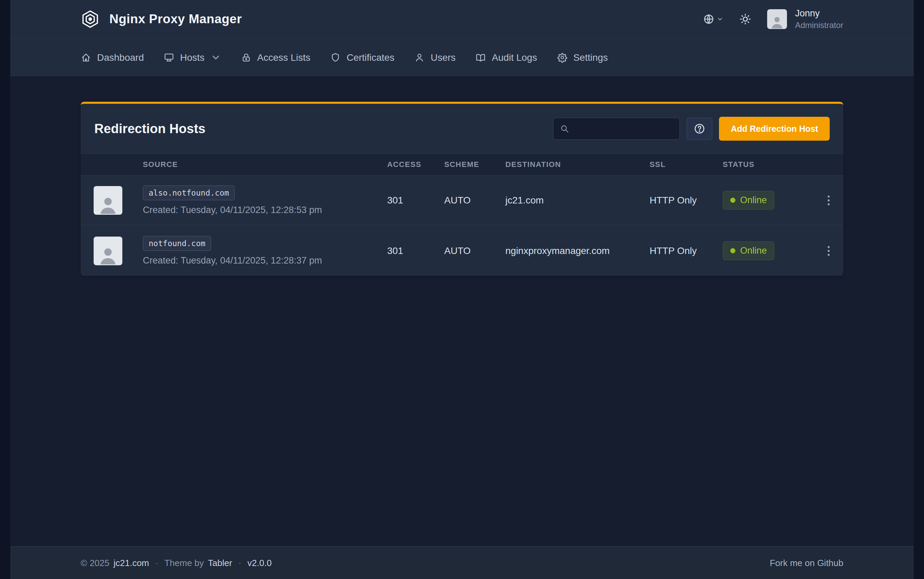  I want to click on site-link: jc21.com, so click(131, 563).